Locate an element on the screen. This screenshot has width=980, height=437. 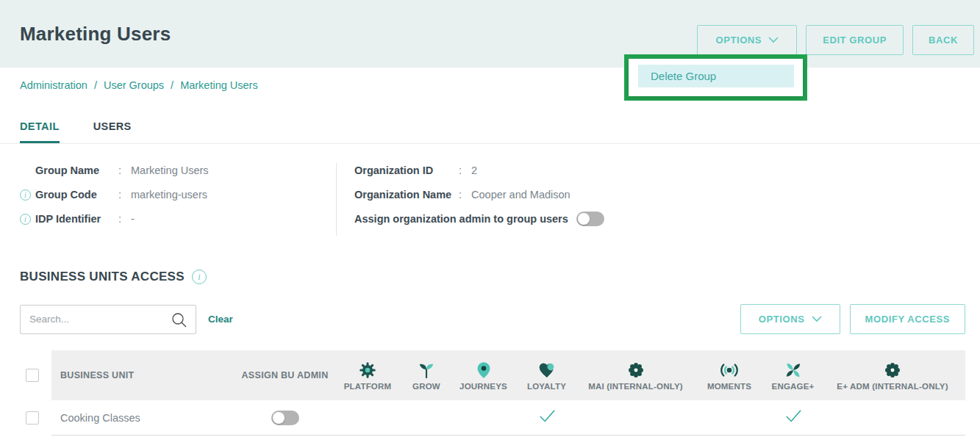
engage-pinwheel-icon is located at coordinates (793, 370).